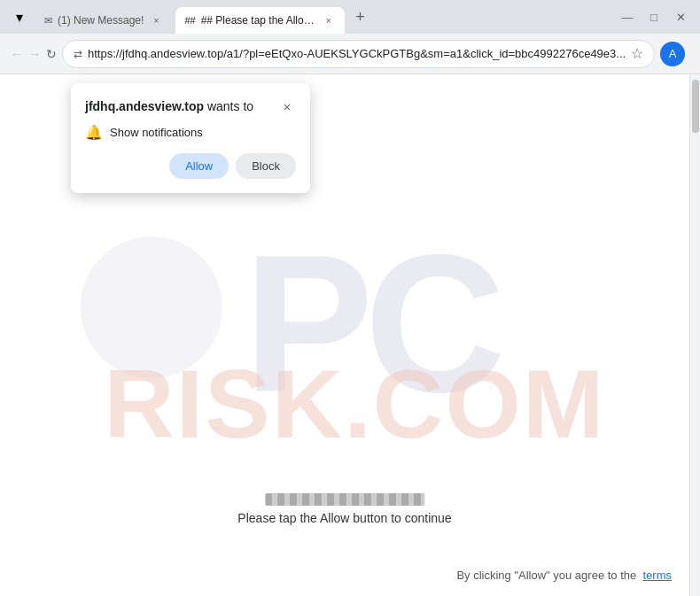  What do you see at coordinates (169, 106) in the screenshot?
I see `popup-title: jfdhq.andesview.top wants to` at bounding box center [169, 106].